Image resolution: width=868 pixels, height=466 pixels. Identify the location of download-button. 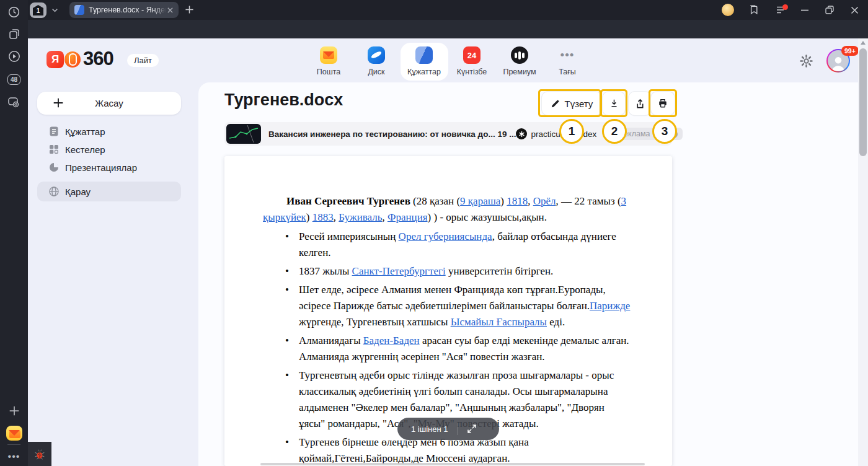
(614, 103).